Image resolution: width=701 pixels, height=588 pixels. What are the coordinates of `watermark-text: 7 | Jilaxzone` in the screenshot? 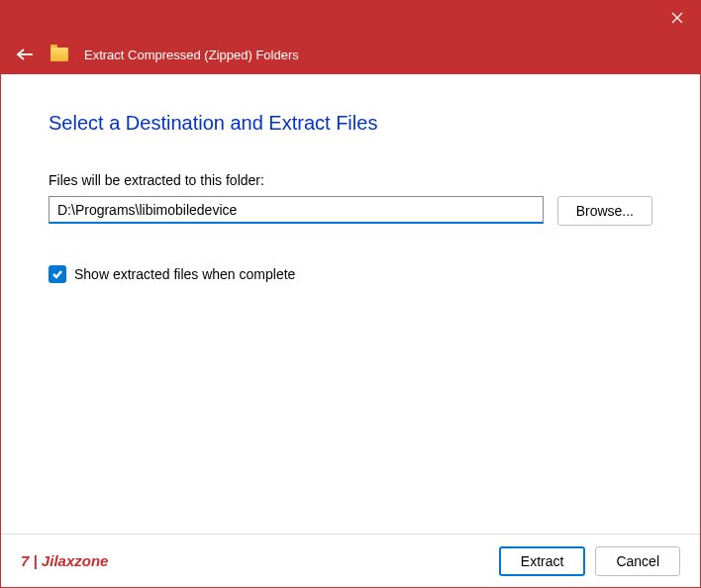 It's located at (64, 560).